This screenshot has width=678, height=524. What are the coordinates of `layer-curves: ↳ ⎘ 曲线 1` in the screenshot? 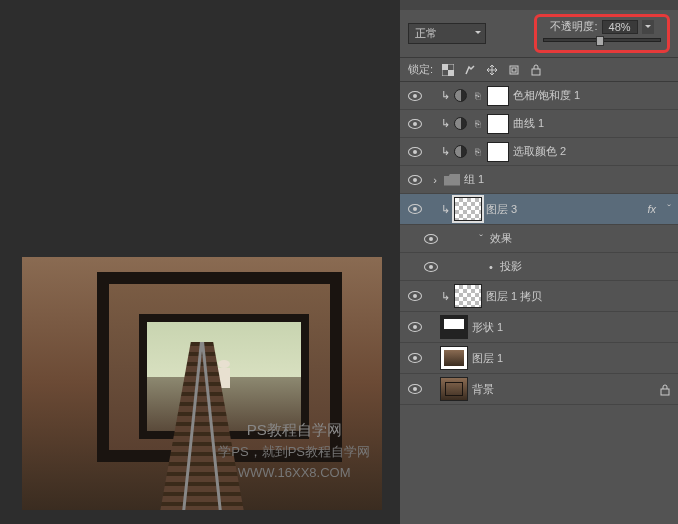 It's located at (539, 124).